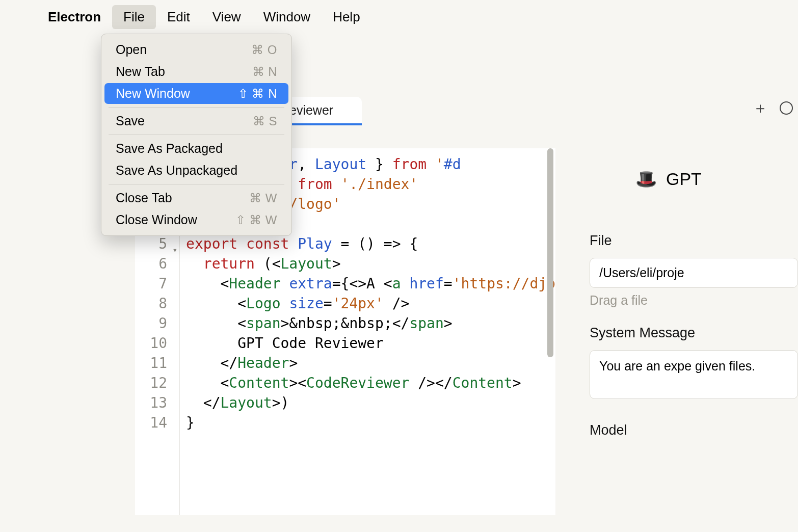 The width and height of the screenshot is (798, 532). Describe the element at coordinates (371, 304) in the screenshot. I see `code-line: <Logo size='24px' />` at that location.